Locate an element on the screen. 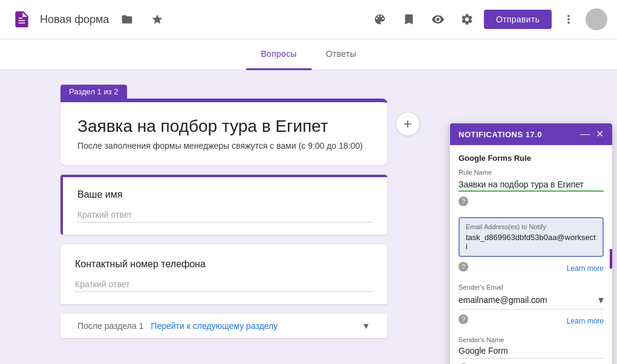  avatar is located at coordinates (596, 19).